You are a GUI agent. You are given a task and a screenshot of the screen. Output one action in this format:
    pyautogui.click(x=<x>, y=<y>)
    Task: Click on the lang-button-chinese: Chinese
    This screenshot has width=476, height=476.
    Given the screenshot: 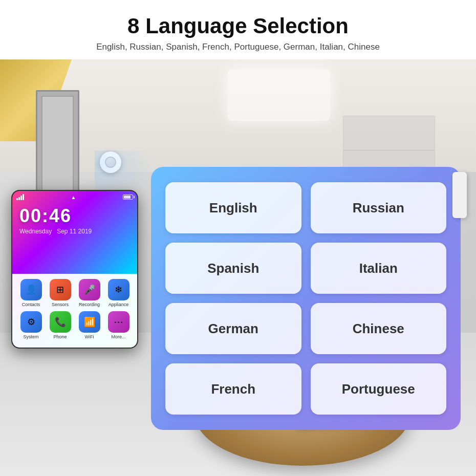 What is the action you would take?
    pyautogui.click(x=379, y=329)
    